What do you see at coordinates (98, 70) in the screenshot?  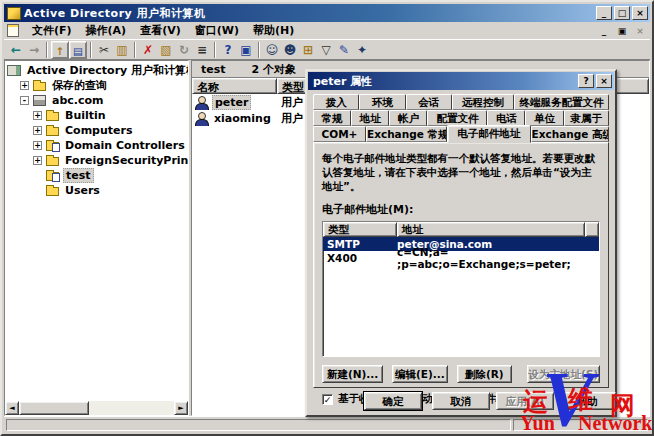 I see `tree-item-root: Active Directory 用户和计算机 [03:` at bounding box center [98, 70].